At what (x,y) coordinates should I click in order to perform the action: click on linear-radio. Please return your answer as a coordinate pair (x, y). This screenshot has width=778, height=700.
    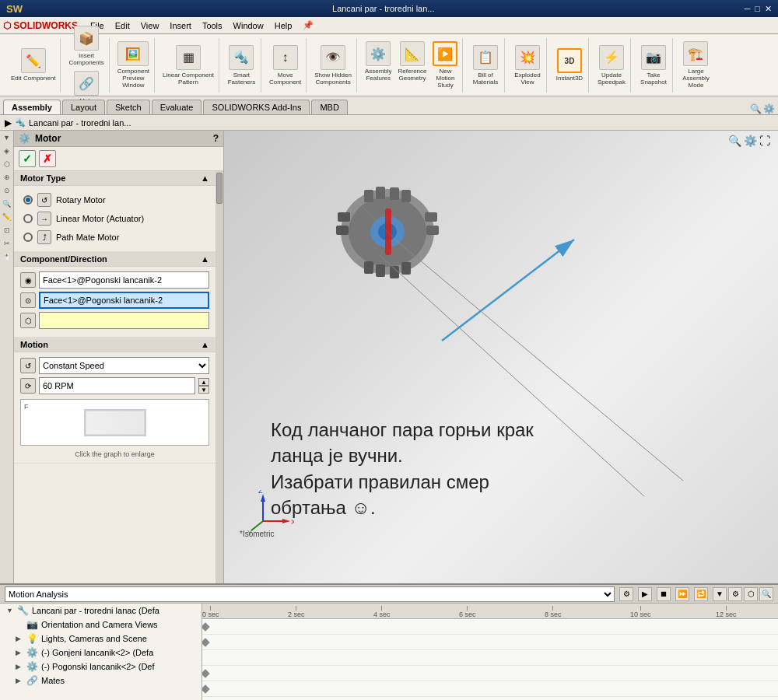
    Looking at the image, I should click on (28, 219).